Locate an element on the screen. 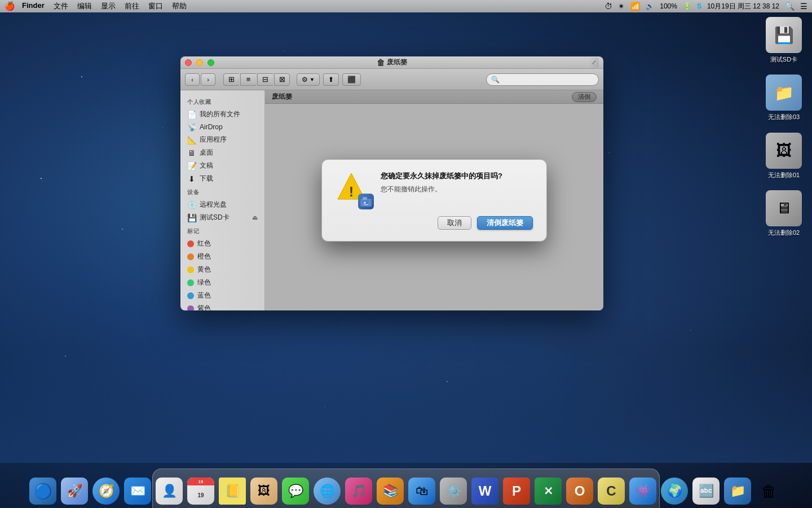 The image size is (812, 508). notification-icon: ☰ is located at coordinates (804, 6).